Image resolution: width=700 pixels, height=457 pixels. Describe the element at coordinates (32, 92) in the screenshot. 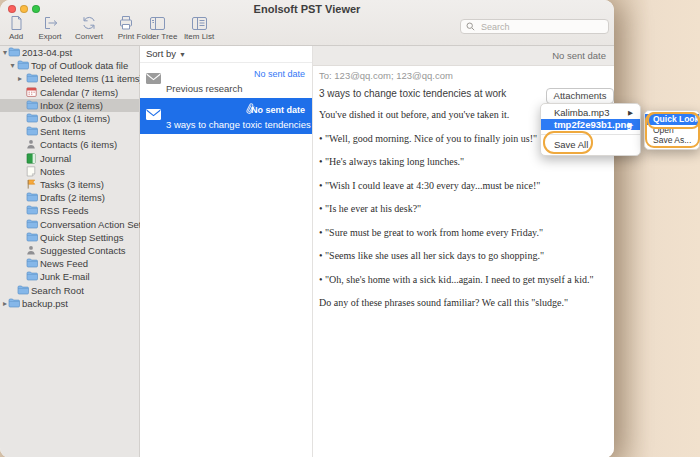

I see `calendar-icon` at that location.